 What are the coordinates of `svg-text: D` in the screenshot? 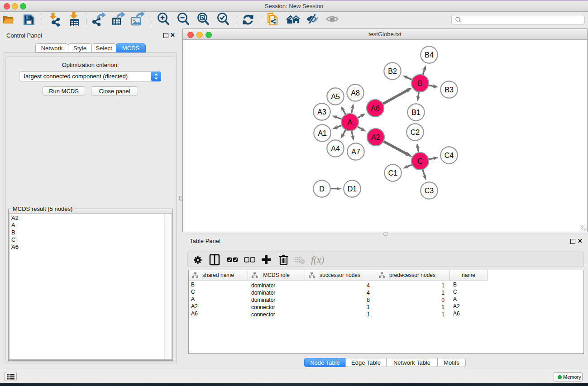 It's located at (322, 189).